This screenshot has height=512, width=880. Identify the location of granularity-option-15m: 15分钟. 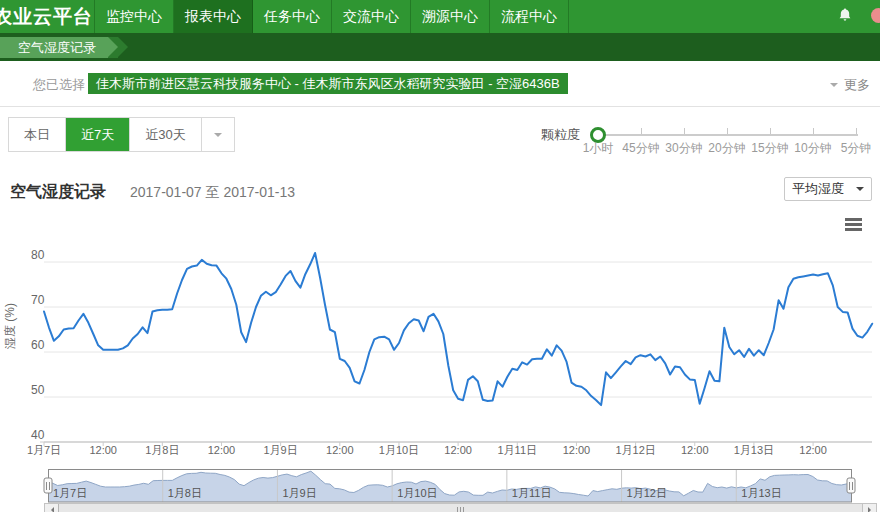
(770, 148).